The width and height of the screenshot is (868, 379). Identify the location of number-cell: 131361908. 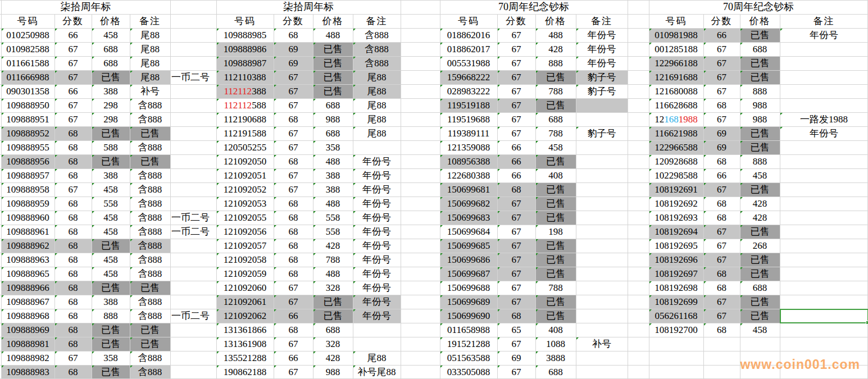
(245, 344).